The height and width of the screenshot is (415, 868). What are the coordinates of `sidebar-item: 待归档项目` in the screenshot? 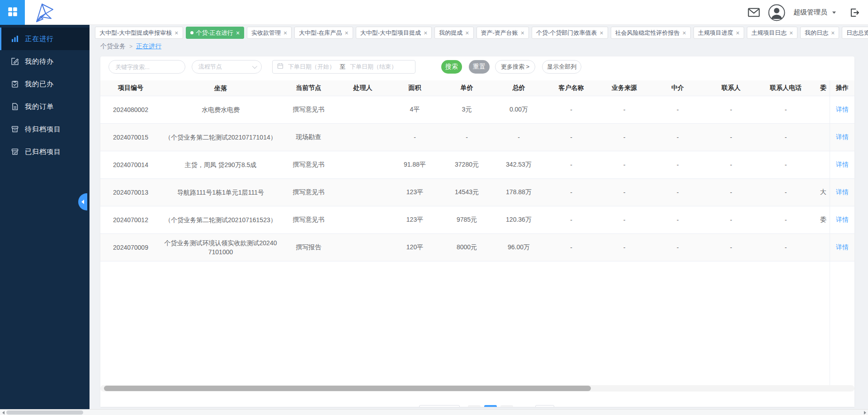 It's located at (45, 129).